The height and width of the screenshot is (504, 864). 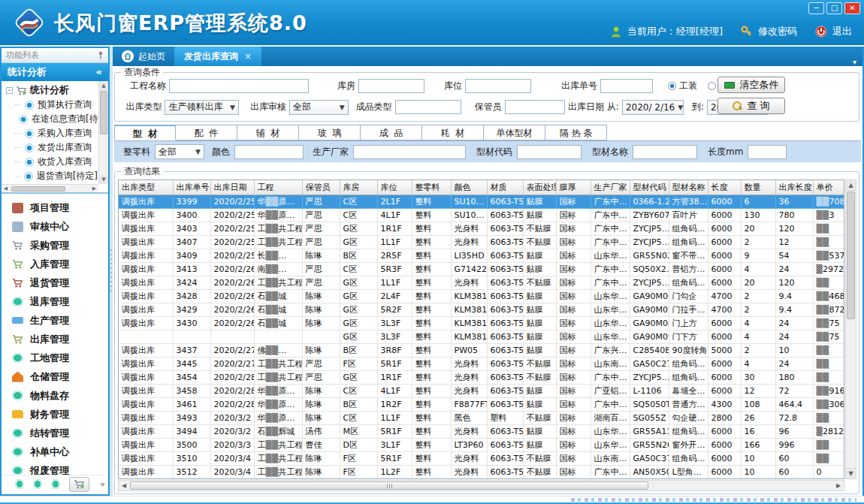 I want to click on column-header: 单价, so click(x=829, y=188).